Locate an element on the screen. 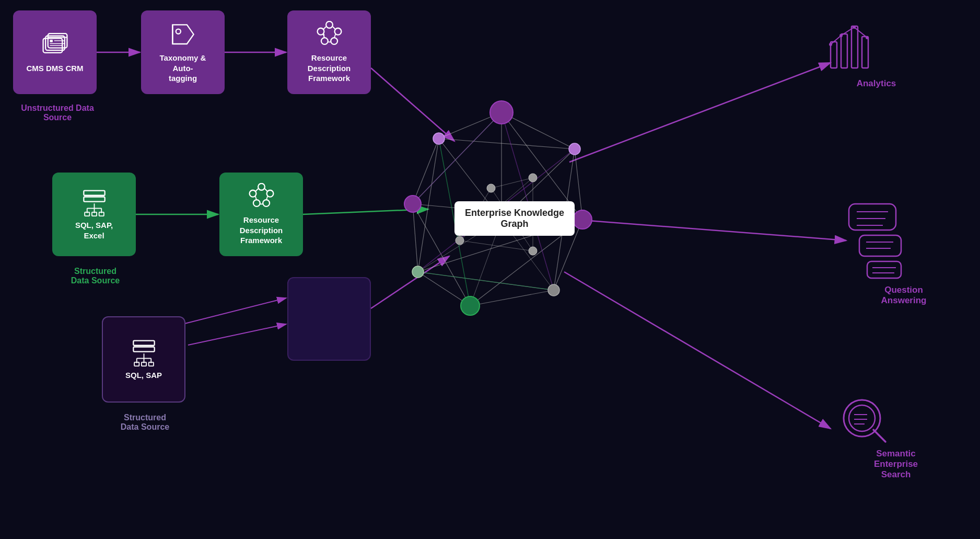 The width and height of the screenshot is (980, 539). sql-icon is located at coordinates (94, 203).